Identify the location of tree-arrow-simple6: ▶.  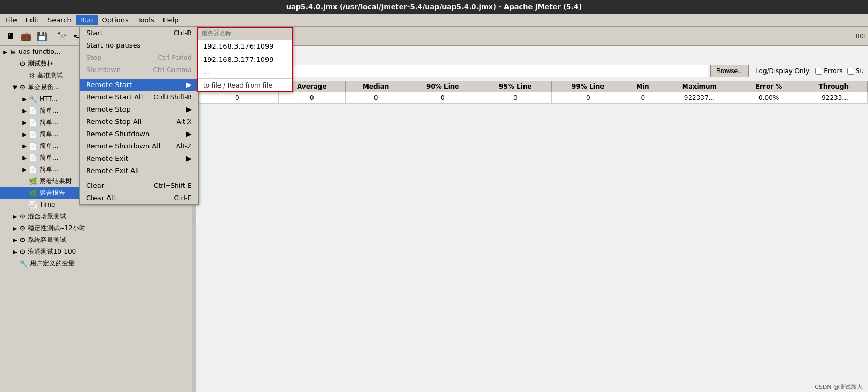
(25, 170).